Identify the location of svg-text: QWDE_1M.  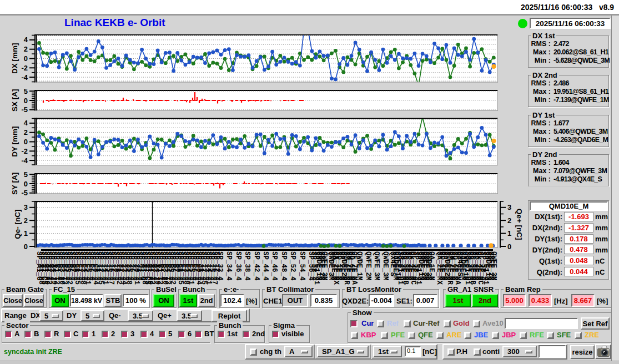
(359, 266).